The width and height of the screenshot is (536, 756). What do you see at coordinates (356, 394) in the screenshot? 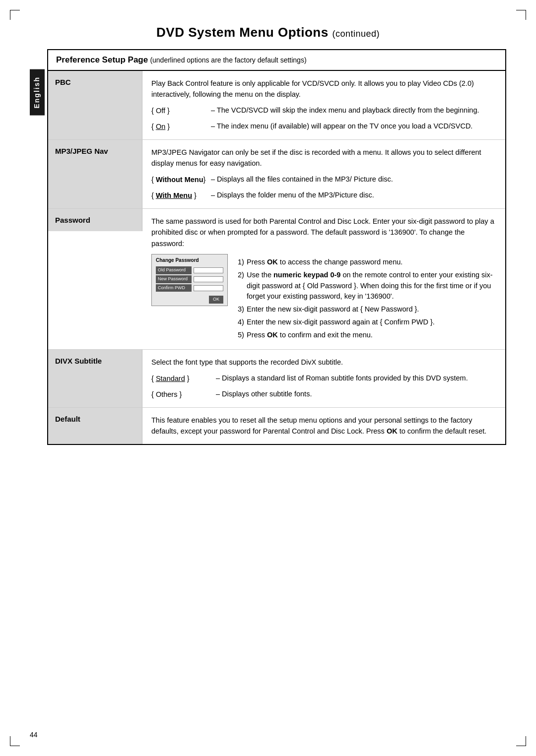
I see `others-desc: – Displays other subtitle fonts.` at bounding box center [356, 394].